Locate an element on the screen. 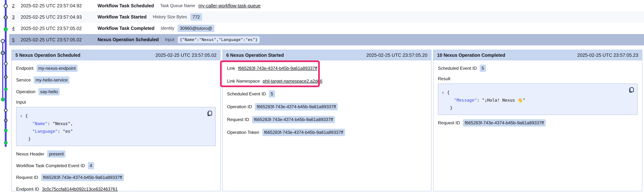  detail-field-value-badge: my-nexus-endpoint is located at coordinates (57, 68).